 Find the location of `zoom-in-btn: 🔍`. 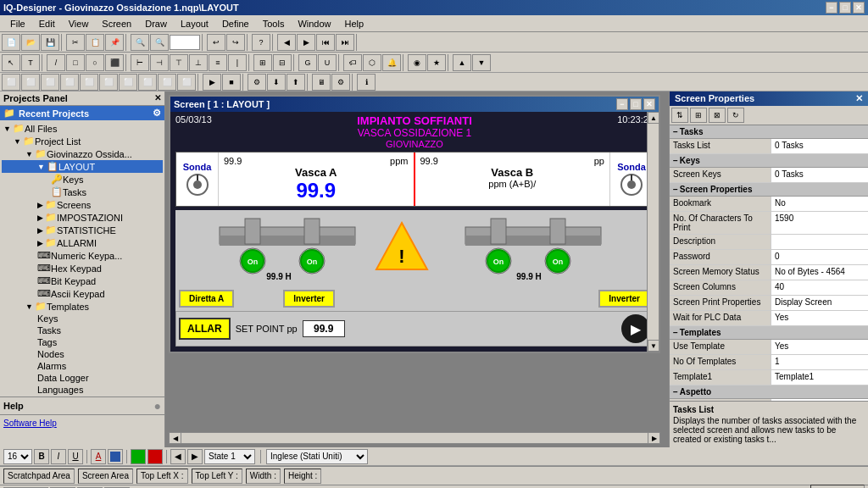

zoom-in-btn: 🔍 is located at coordinates (159, 42).